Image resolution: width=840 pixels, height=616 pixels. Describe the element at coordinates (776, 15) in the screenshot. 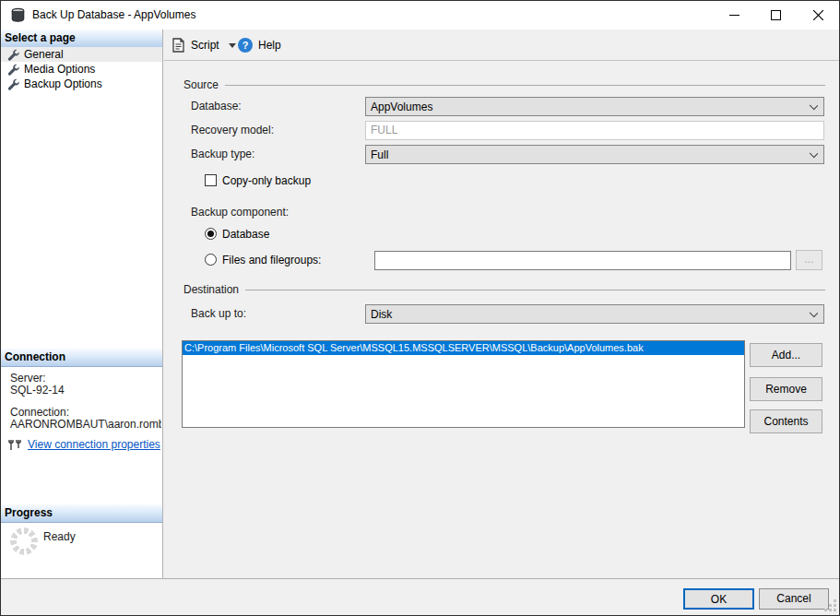

I see `maximize-icon` at that location.